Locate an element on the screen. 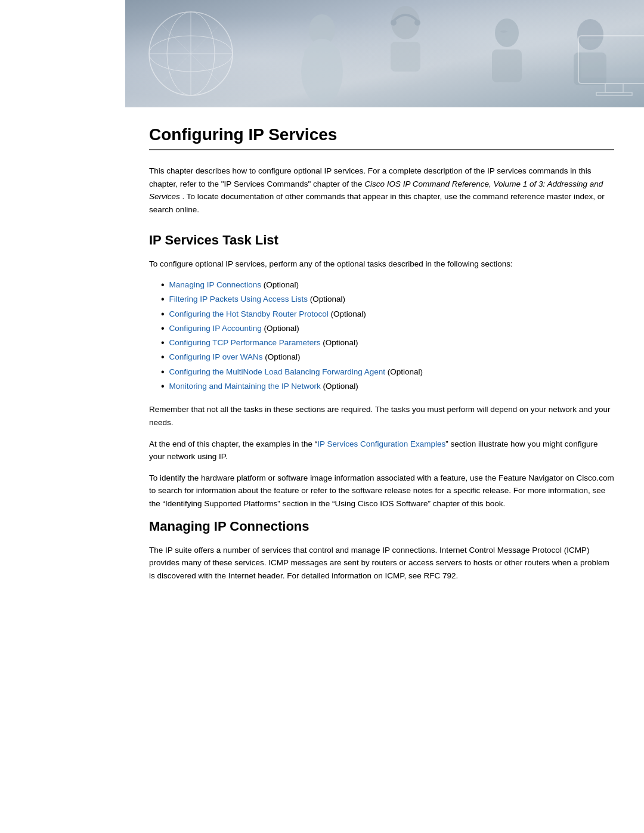  task-link-3: Configuring the Hot Standby Router Proto… is located at coordinates (249, 314).